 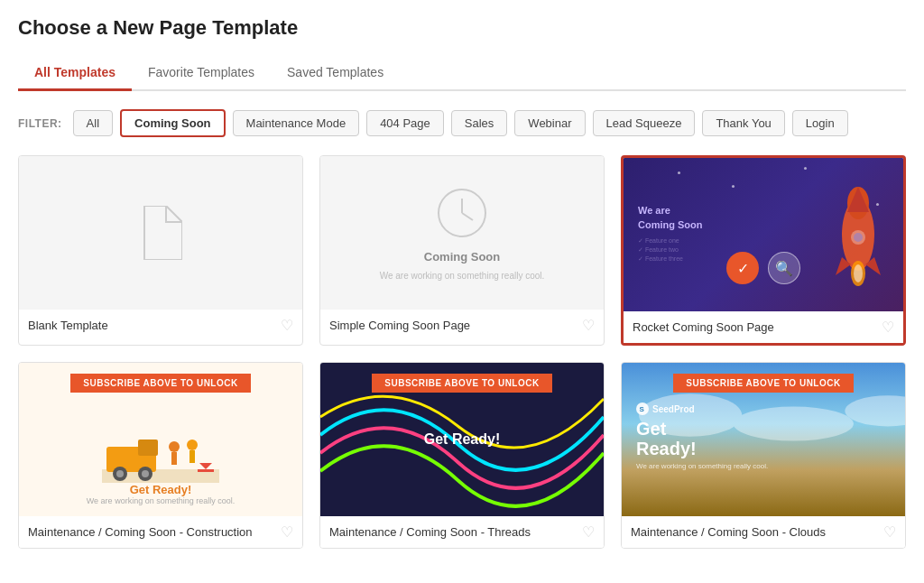 I want to click on filter-btn-sales: Sales, so click(x=480, y=123).